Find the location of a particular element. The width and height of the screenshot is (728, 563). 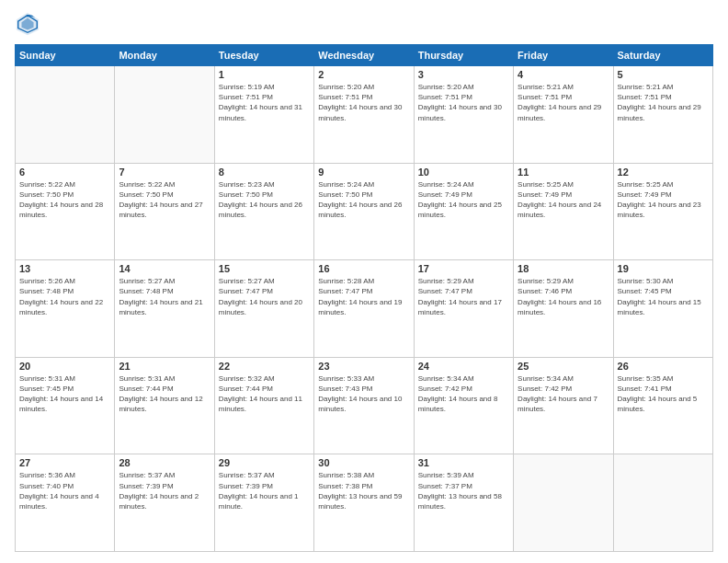

day-number: 22 is located at coordinates (265, 366).